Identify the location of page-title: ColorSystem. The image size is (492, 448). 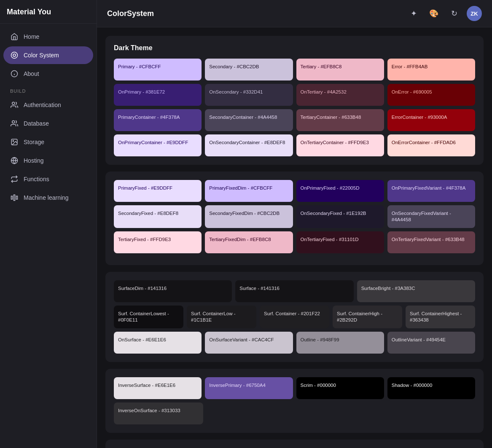
(131, 13).